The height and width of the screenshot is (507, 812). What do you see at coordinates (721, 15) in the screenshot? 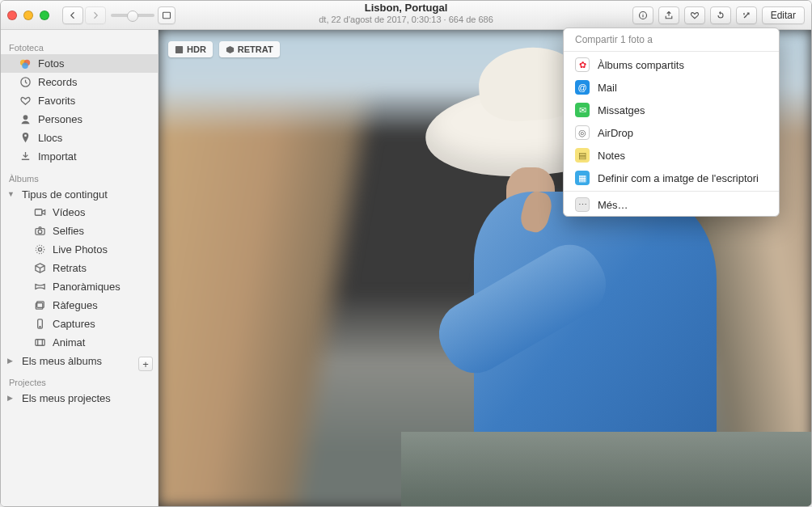
I see `rotate-button` at bounding box center [721, 15].